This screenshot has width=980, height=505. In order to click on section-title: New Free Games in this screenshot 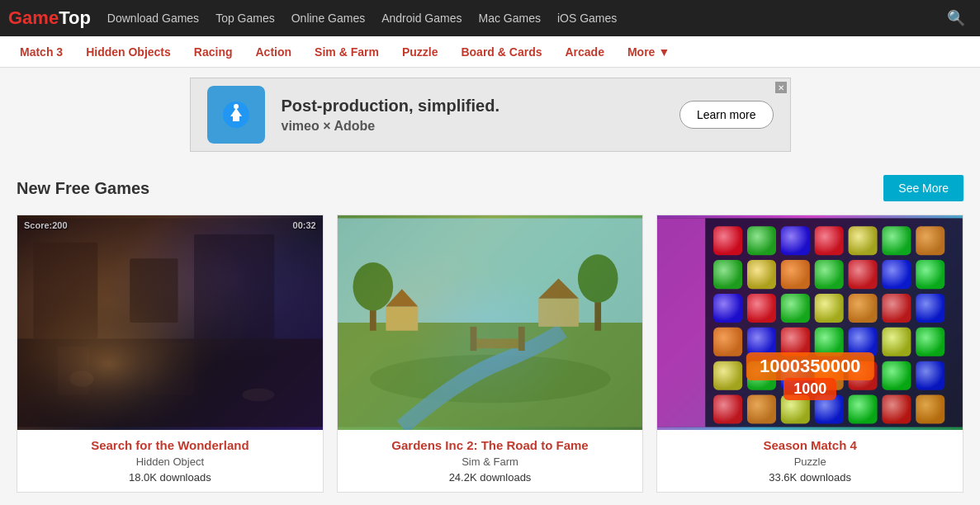, I will do `click(83, 188)`.